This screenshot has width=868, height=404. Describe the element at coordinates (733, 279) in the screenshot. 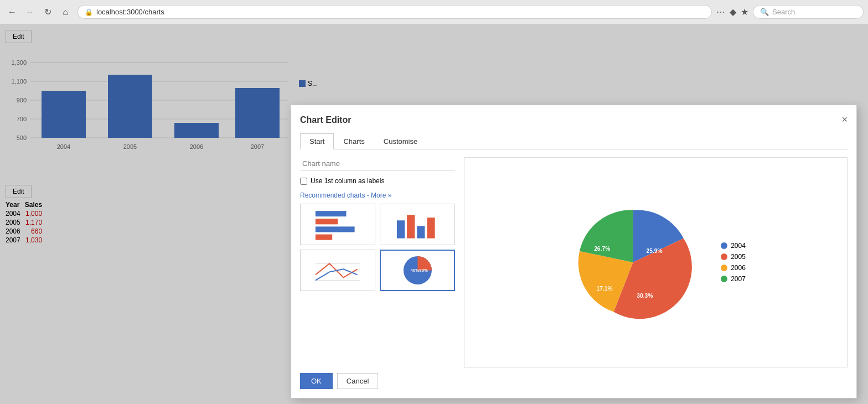

I see `legend-item-2007: 2007` at that location.